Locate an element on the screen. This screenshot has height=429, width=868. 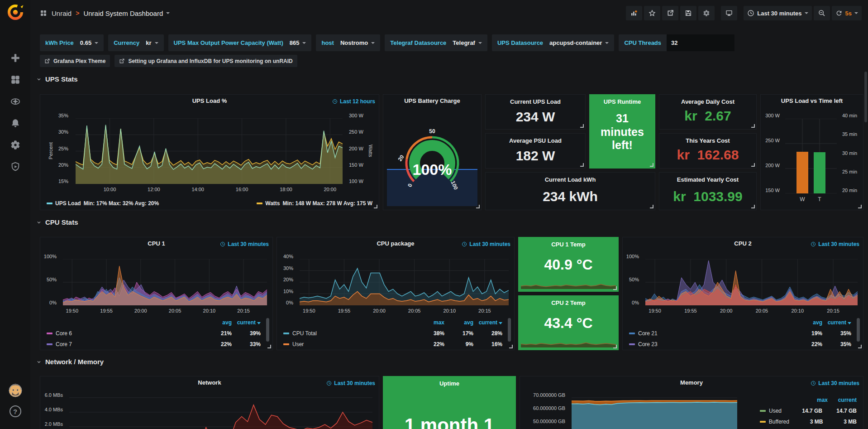
section-cpu-stats: CPU Stats is located at coordinates (57, 222).